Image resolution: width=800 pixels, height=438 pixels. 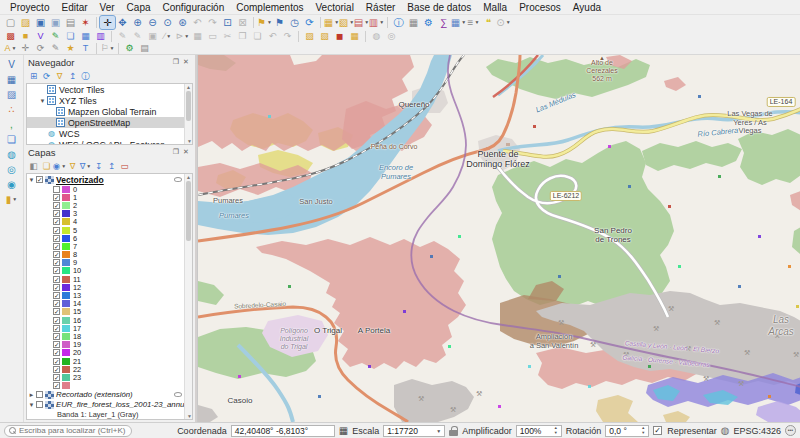 What do you see at coordinates (110, 214) in the screenshot?
I see `legend-class-row: ✓3` at bounding box center [110, 214].